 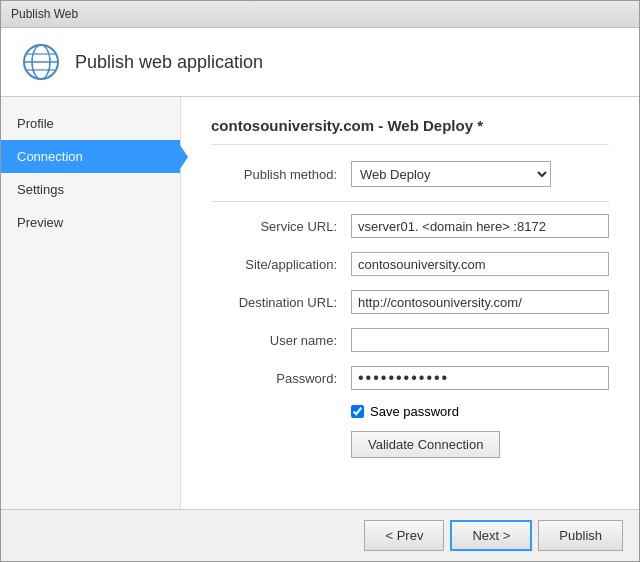 What do you see at coordinates (320, 62) in the screenshot?
I see `header-section: Publish web application` at bounding box center [320, 62].